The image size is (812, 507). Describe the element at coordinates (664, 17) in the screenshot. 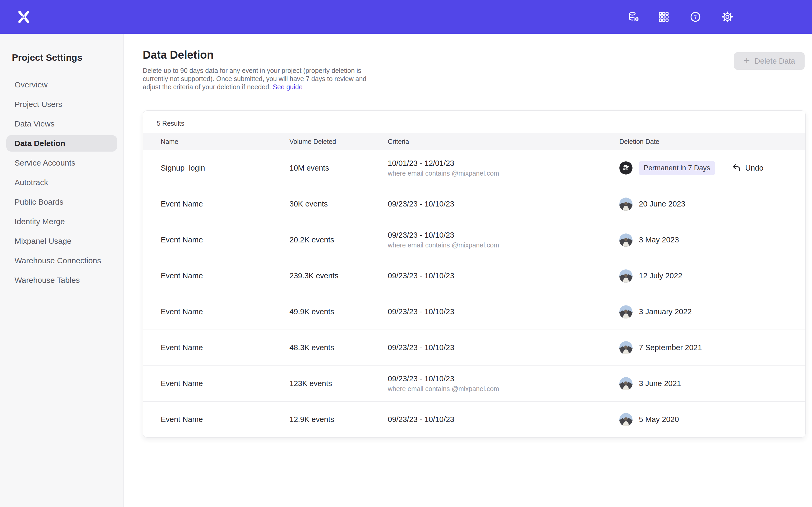

I see `apps-grid-icon` at that location.